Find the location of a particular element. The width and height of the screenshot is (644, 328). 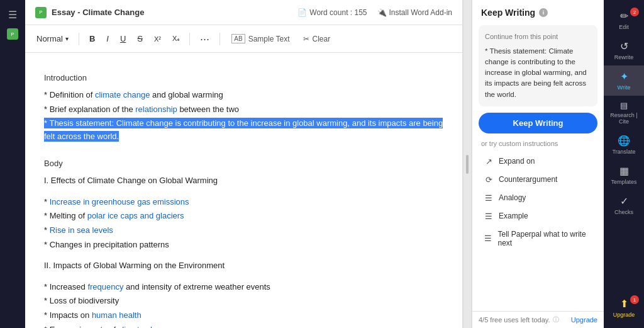

divider-handle is located at coordinates (467, 164).